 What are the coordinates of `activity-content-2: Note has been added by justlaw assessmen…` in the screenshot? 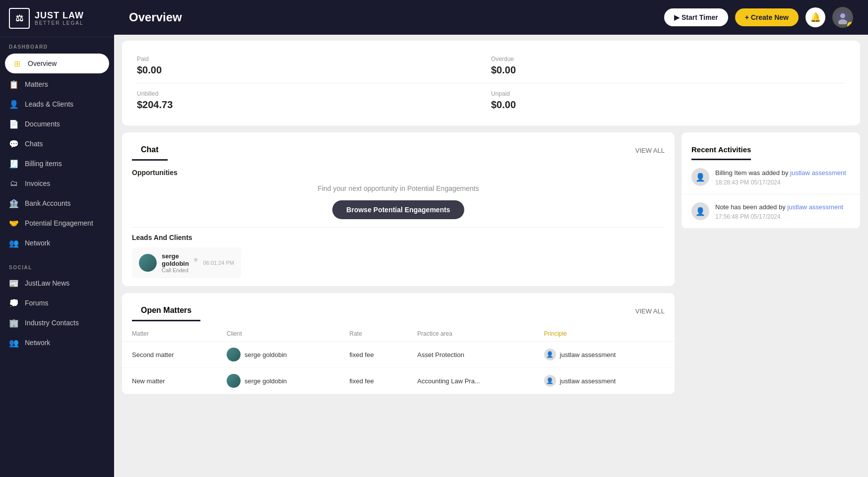 It's located at (779, 211).